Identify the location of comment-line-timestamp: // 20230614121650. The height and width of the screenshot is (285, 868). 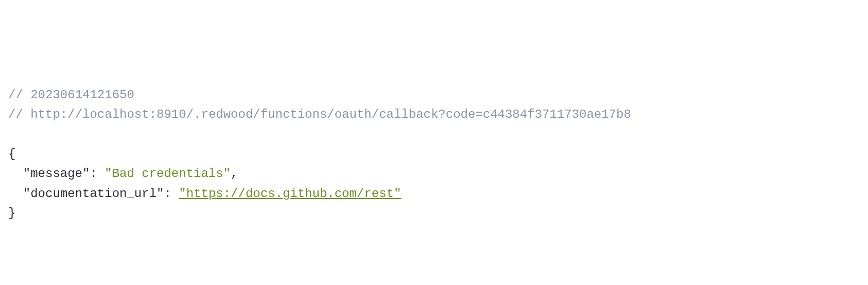
(434, 95).